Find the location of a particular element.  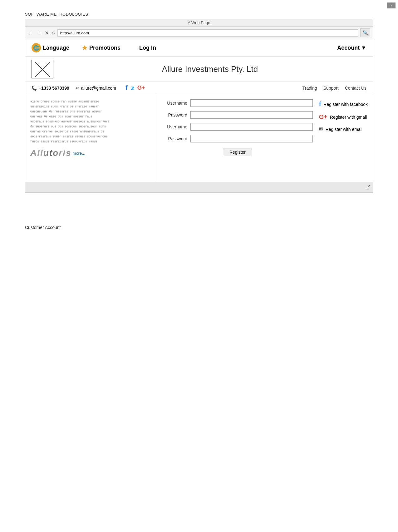

login-nav-item: Log In is located at coordinates (148, 48).